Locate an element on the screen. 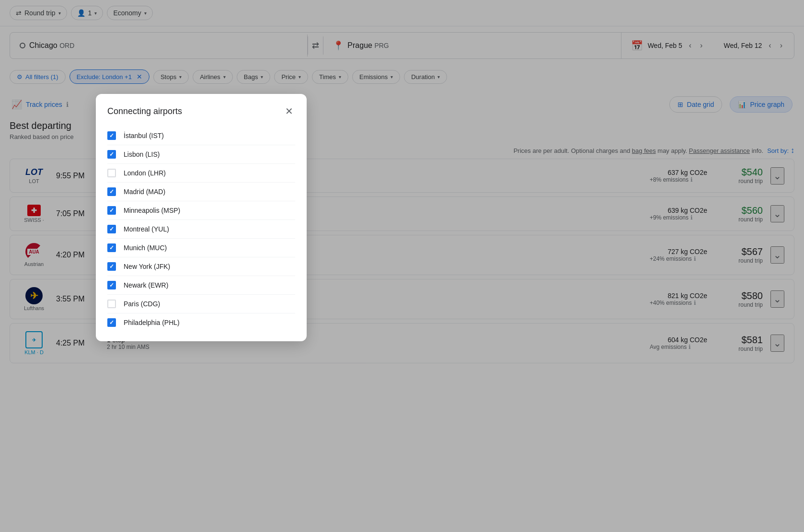 This screenshot has height=532, width=804. airport-item: ✓Lisbon (LIS) is located at coordinates (201, 154).